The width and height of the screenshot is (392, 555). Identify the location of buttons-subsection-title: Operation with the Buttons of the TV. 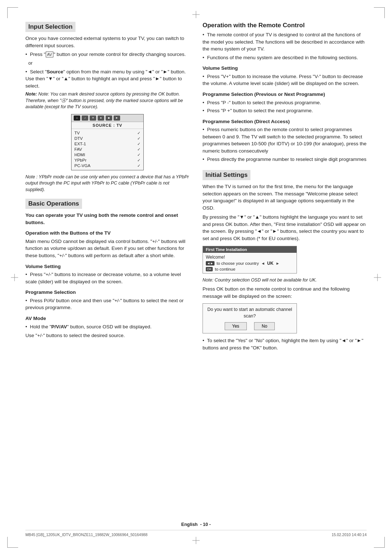
(107, 233).